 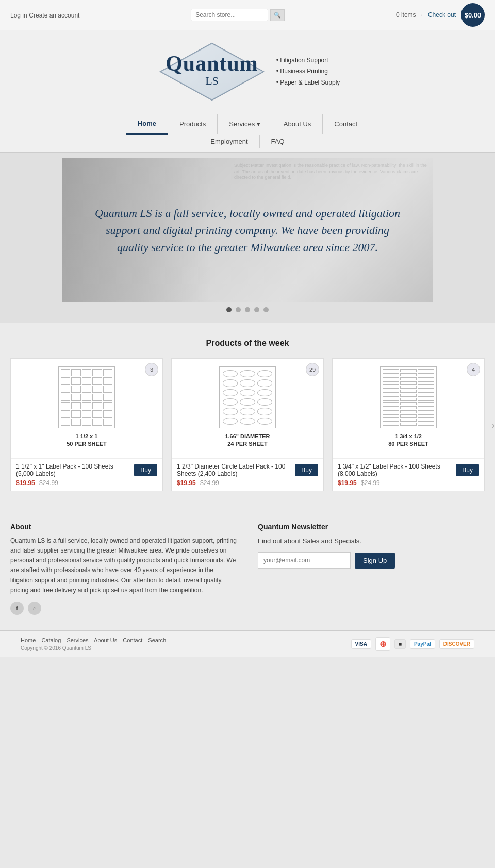 I want to click on buy-button-1: Buy, so click(x=145, y=470).